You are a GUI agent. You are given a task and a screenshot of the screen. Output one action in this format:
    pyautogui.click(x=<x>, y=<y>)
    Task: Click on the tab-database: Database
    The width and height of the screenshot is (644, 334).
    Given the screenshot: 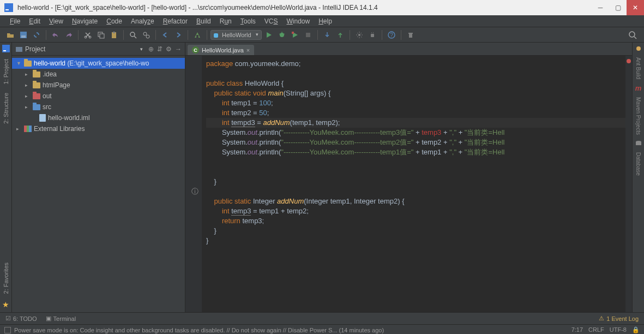 What is the action you would take?
    pyautogui.click(x=638, y=164)
    